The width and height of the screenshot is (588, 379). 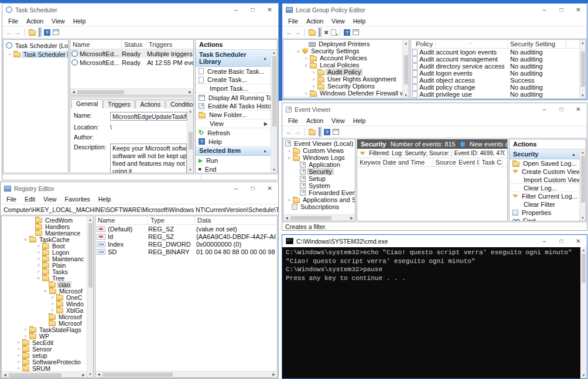 What do you see at coordinates (45, 355) in the screenshot?
I see `tree-item-setup: >setup` at bounding box center [45, 355].